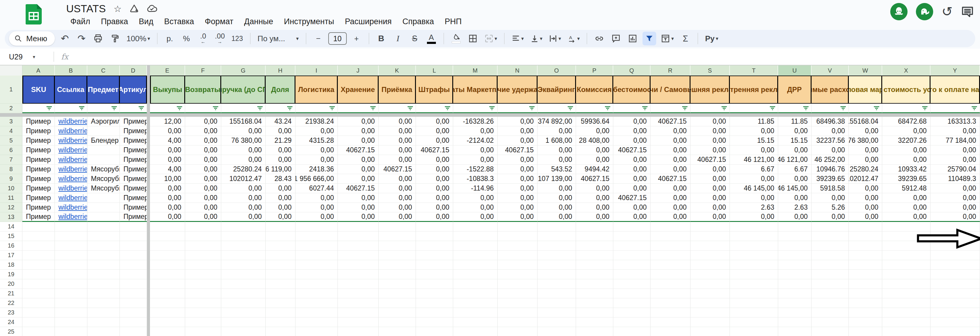 This screenshot has height=336, width=980. What do you see at coordinates (476, 141) in the screenshot?
I see `cell-M5: -2124.02` at bounding box center [476, 141].